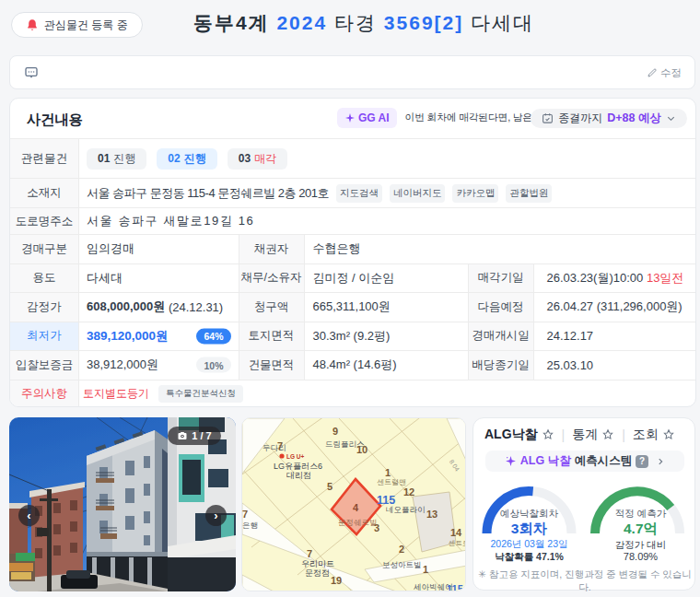 The height and width of the screenshot is (597, 700). I want to click on svg-text: 네오플라이, so click(405, 509).